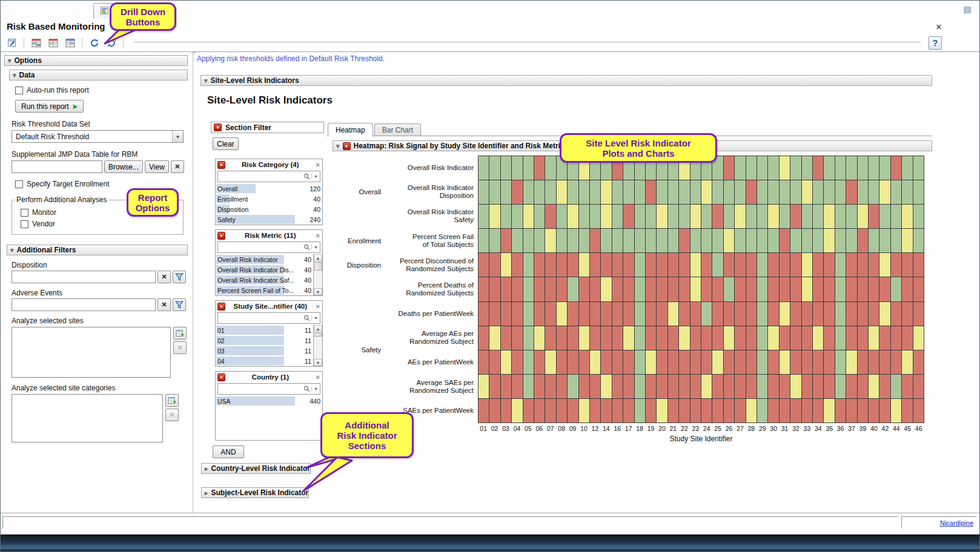 The width and height of the screenshot is (980, 552). I want to click on scroll-up-icon: ▲, so click(318, 329).